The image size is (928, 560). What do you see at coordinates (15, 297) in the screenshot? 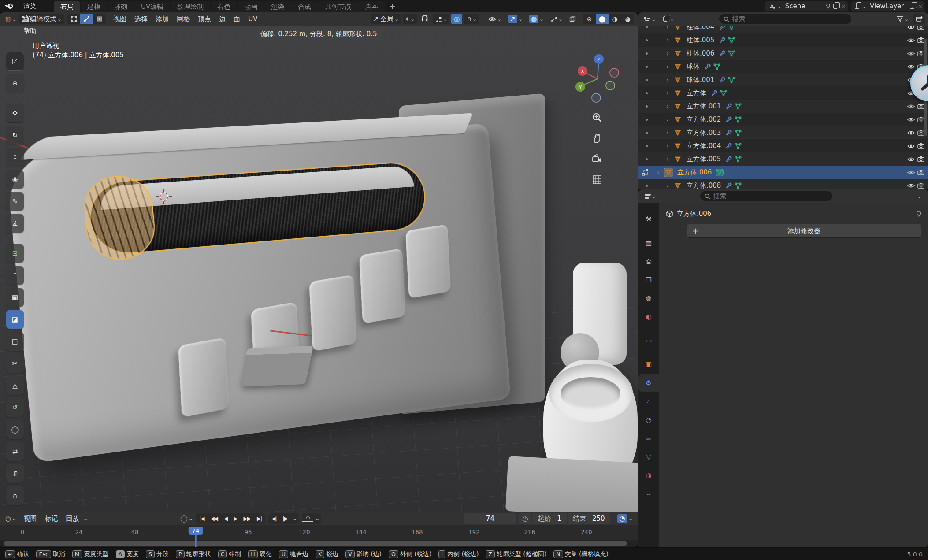
I see `tool-button-inset-faces: ▣` at bounding box center [15, 297].